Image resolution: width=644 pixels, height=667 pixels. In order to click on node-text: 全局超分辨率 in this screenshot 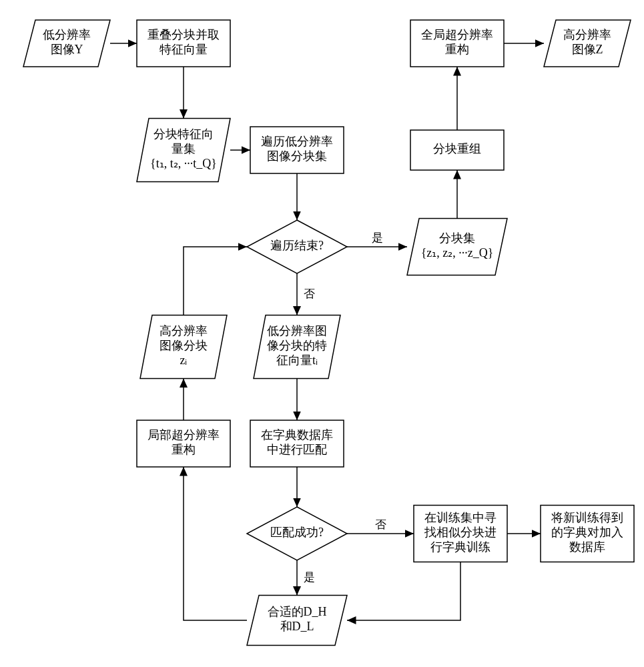, I will do `click(457, 35)`.